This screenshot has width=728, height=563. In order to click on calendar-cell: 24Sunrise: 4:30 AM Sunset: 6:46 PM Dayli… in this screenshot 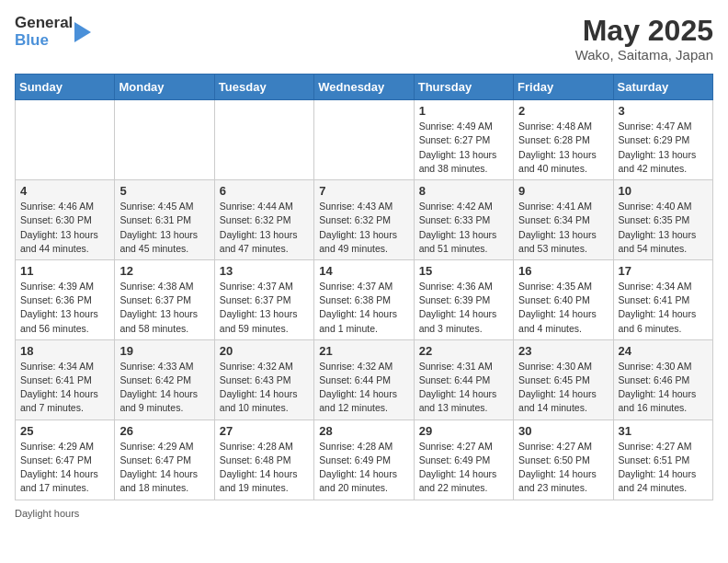, I will do `click(663, 379)`.